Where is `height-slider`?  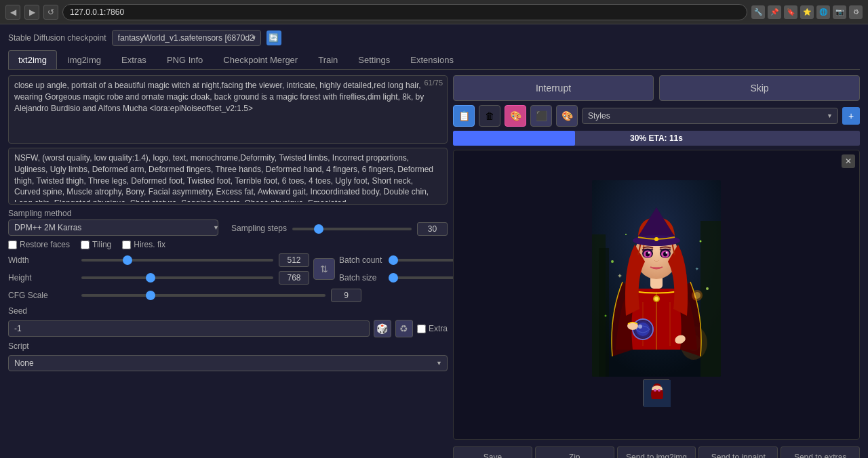 height-slider is located at coordinates (178, 278).